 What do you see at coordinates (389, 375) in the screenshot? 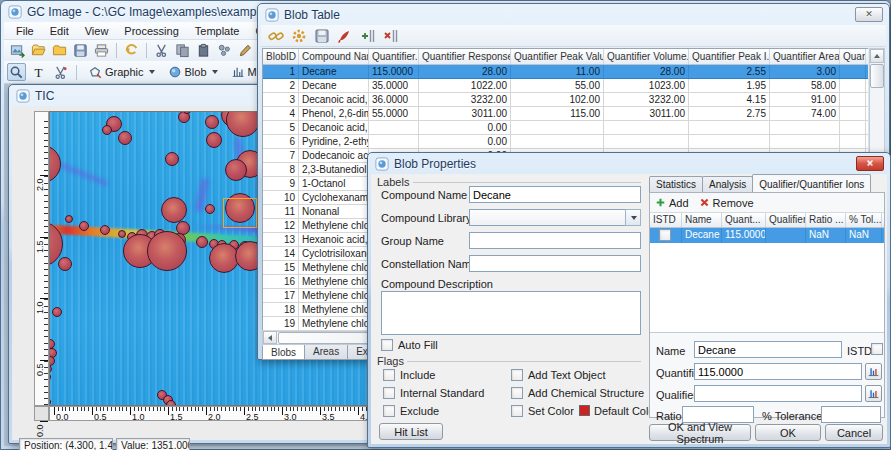
I see `include-checkbox` at bounding box center [389, 375].